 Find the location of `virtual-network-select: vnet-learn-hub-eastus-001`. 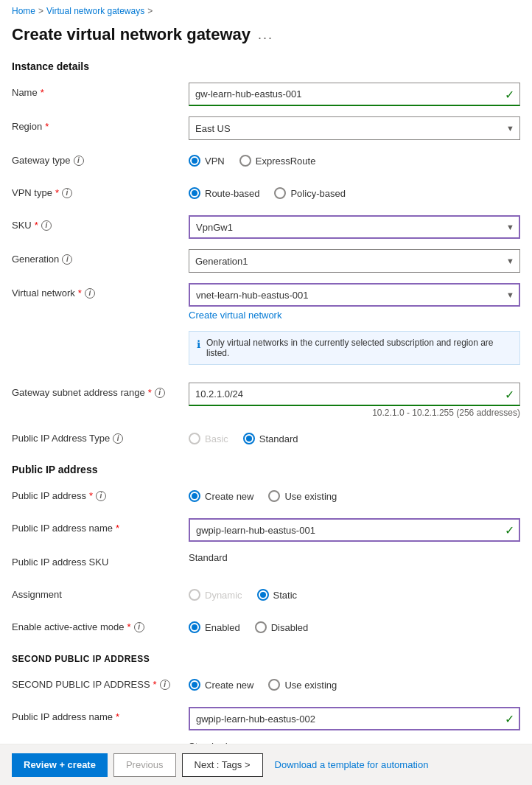

virtual-network-select: vnet-learn-hub-eastus-001 is located at coordinates (354, 295).